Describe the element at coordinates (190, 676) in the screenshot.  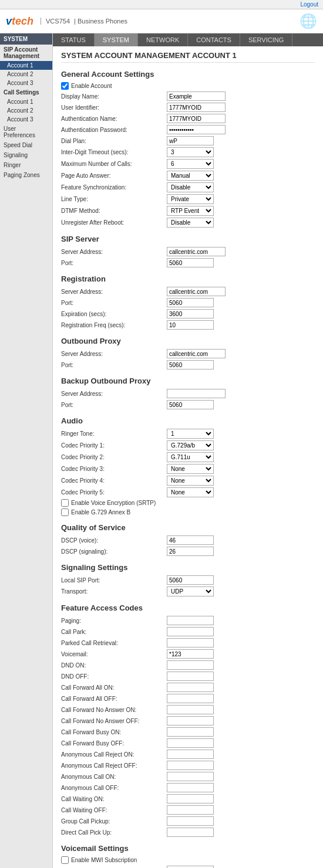
I see `dnd-off-input` at that location.